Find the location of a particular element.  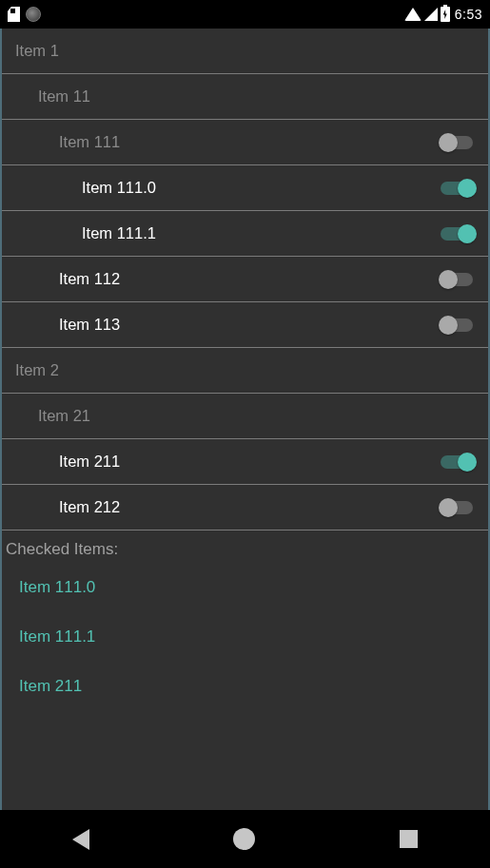

status-bar: 6:53 is located at coordinates (245, 14).